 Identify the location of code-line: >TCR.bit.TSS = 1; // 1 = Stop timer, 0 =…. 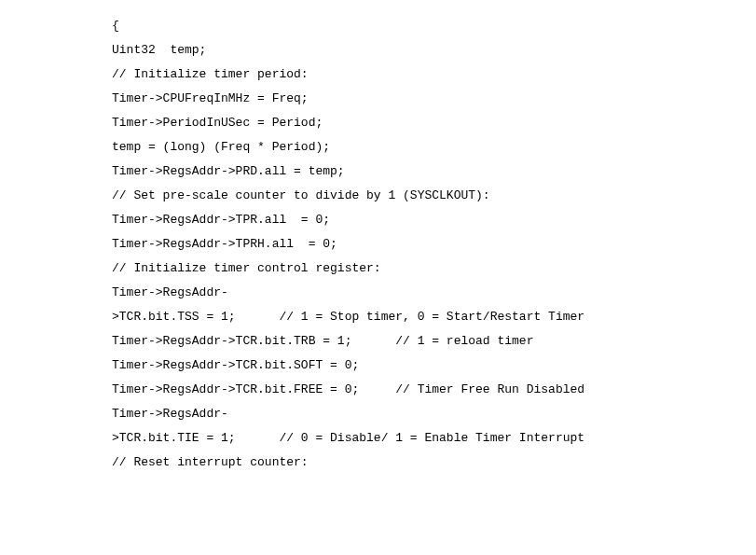
(419, 317).